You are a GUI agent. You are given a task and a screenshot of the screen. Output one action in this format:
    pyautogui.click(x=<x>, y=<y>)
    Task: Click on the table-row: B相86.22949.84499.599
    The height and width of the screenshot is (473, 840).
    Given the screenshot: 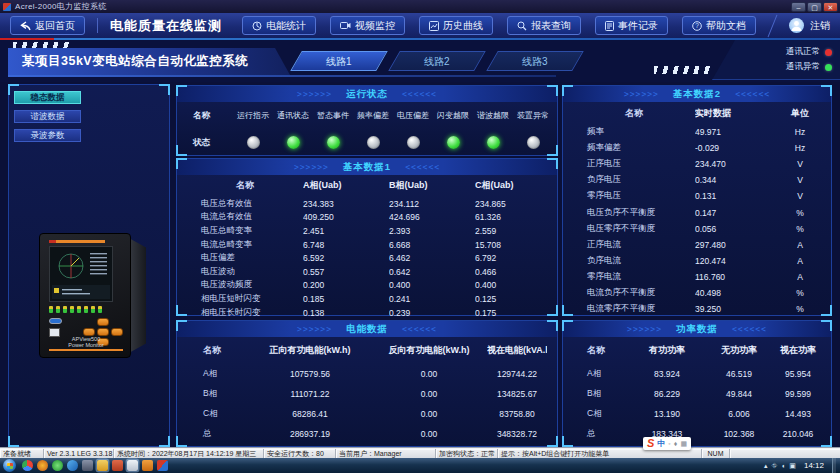 What is the action you would take?
    pyautogui.click(x=697, y=394)
    